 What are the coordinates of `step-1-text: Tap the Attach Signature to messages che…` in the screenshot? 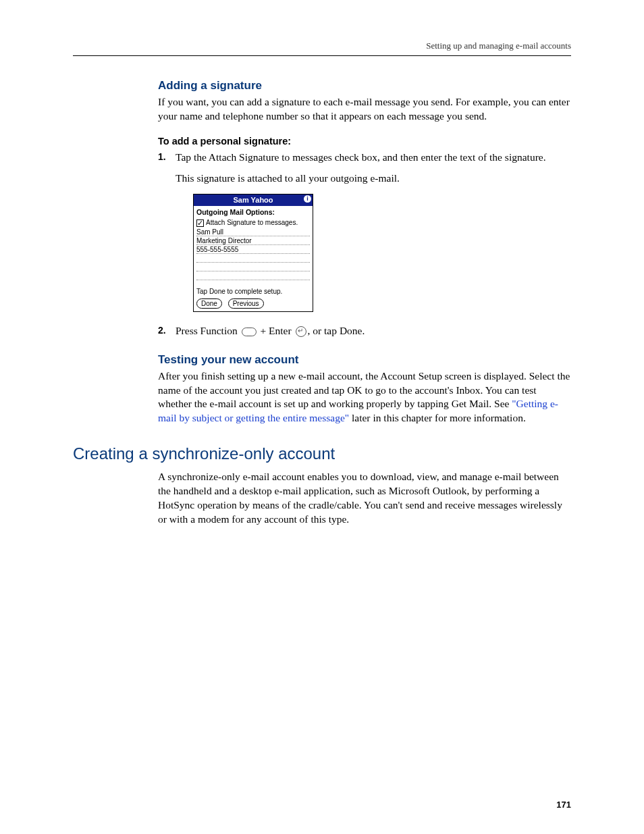 It's located at (360, 157).